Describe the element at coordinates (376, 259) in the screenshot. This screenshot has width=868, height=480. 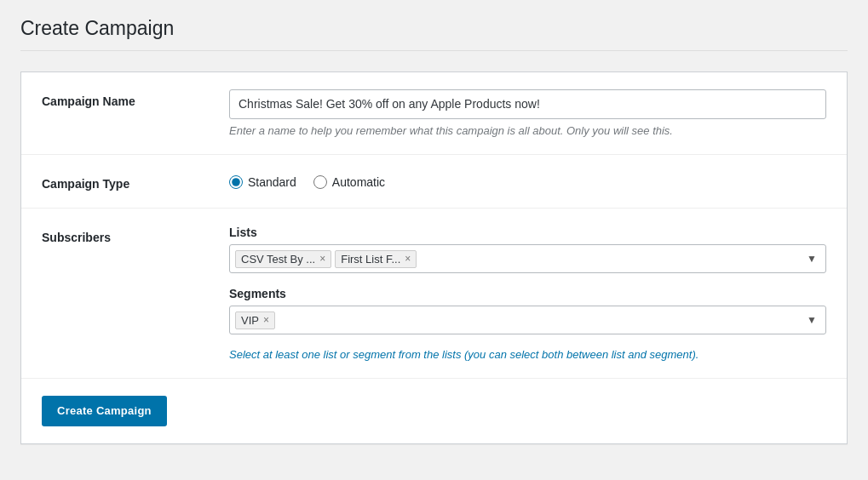
I see `list-item: First List F... ×` at that location.